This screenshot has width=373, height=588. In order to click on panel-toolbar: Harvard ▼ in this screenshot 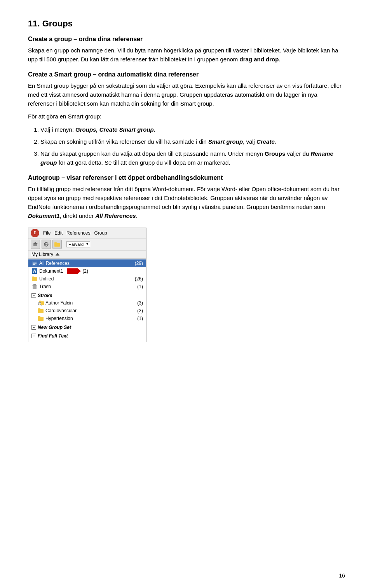, I will do `click(87, 245)`.